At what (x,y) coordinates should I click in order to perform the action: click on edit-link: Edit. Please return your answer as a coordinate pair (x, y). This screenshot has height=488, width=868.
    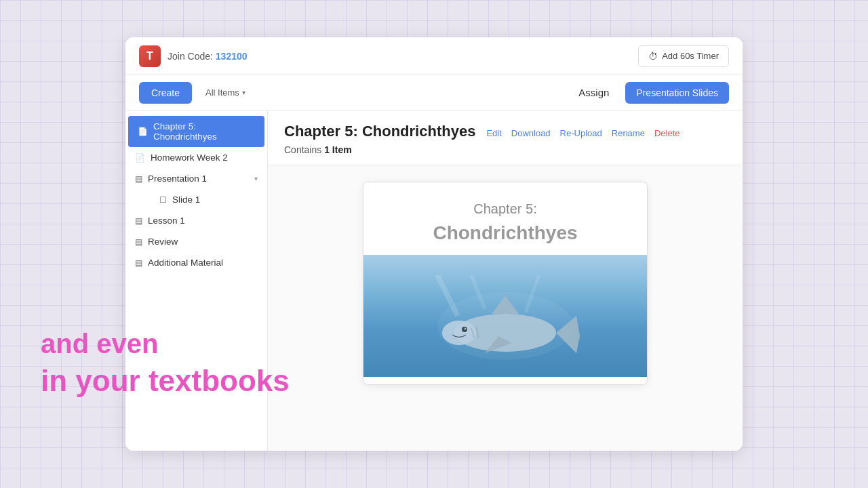
    Looking at the image, I should click on (494, 133).